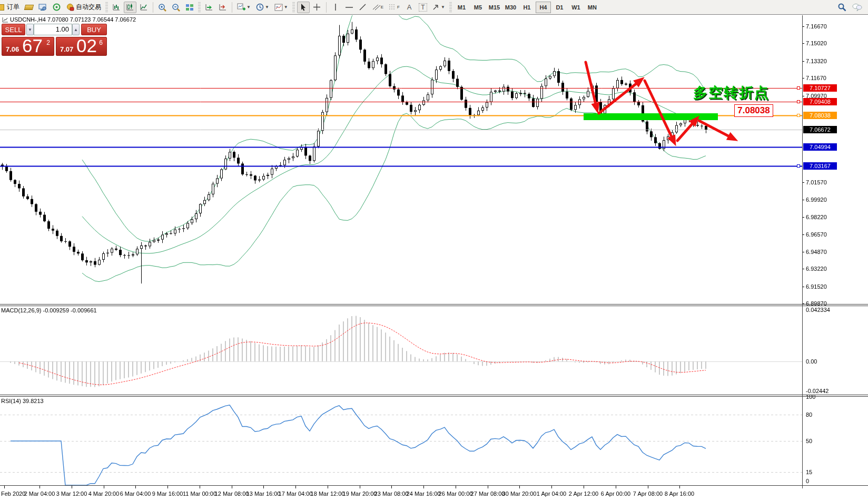  Describe the element at coordinates (29, 7) in the screenshot. I see `market-watch-button` at that location.